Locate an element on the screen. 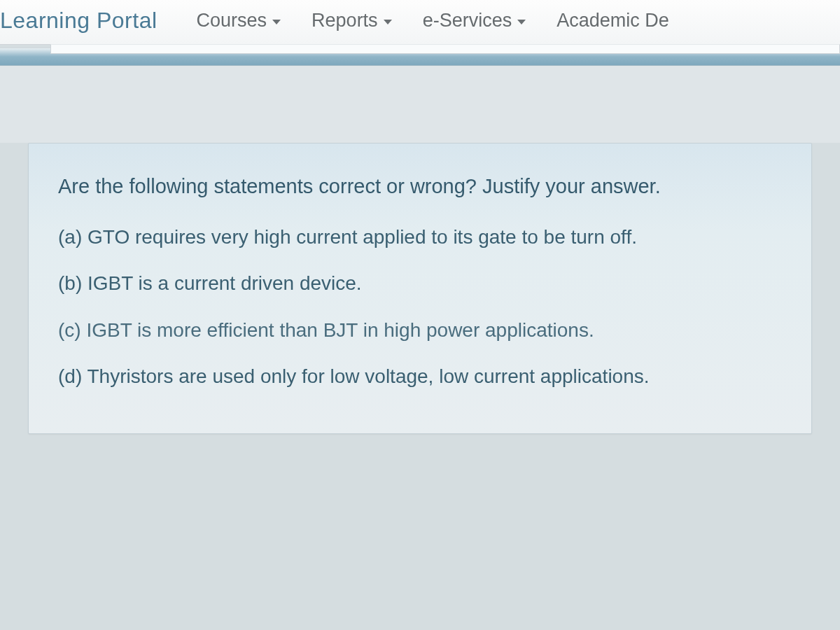 This screenshot has width=840, height=630. question-option-a: (a) GTO requires very high current appli… is located at coordinates (420, 238).